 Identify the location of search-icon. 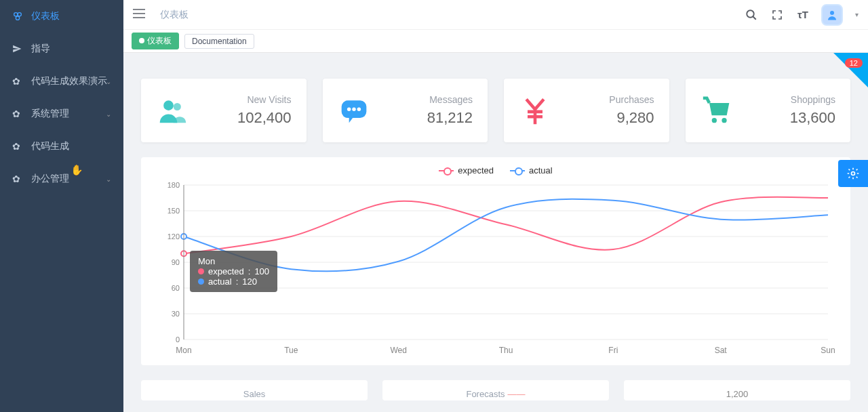
(751, 15).